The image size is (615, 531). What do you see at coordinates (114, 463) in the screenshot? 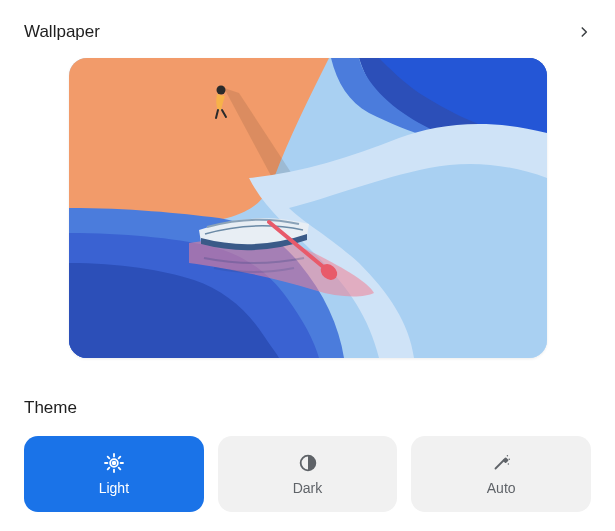
I see `brightness-icon` at bounding box center [114, 463].